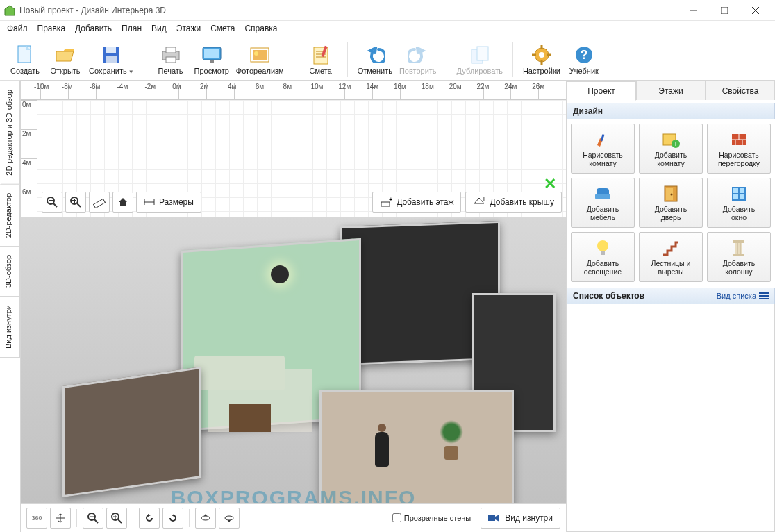 The height and width of the screenshot is (532, 775). Describe the element at coordinates (550, 184) in the screenshot. I see `origin-marker-icon: ✕` at that location.